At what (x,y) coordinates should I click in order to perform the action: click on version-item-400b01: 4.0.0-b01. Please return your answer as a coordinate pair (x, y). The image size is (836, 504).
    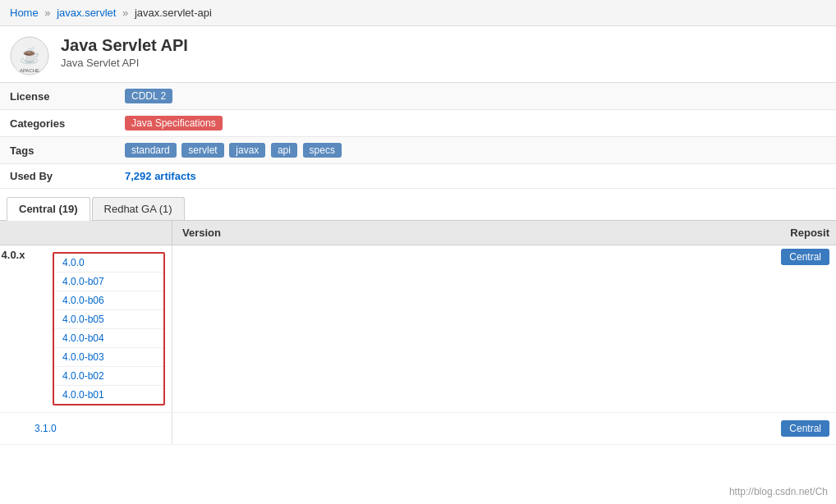
    Looking at the image, I should click on (108, 395).